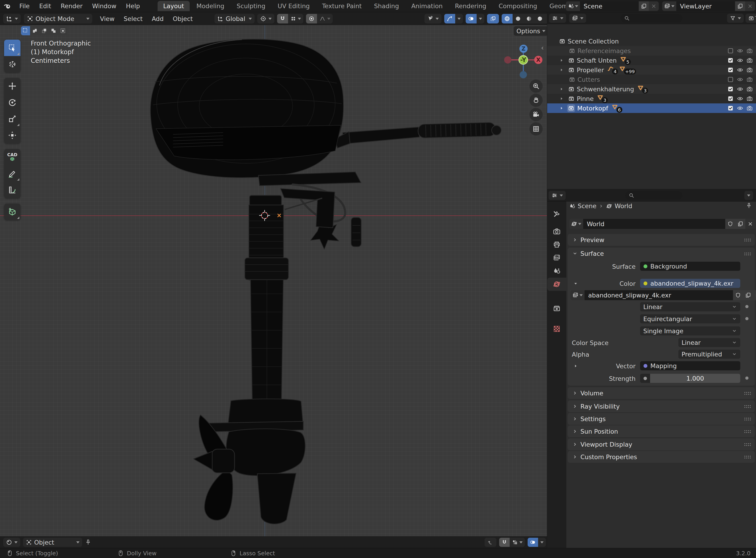 Image resolution: width=756 pixels, height=558 pixels. What do you see at coordinates (661, 445) in the screenshot?
I see `panel-viewport-display: Viewport Display` at bounding box center [661, 445].